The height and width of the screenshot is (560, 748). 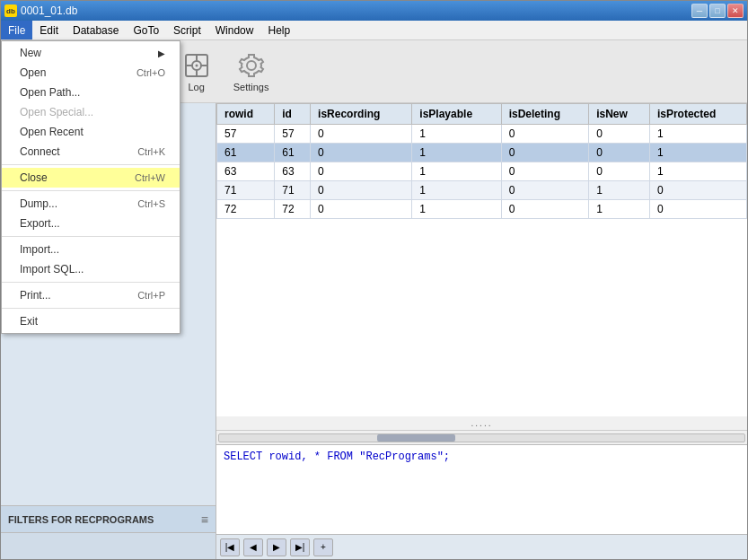 I want to click on table-row: 575701001, so click(x=482, y=135).